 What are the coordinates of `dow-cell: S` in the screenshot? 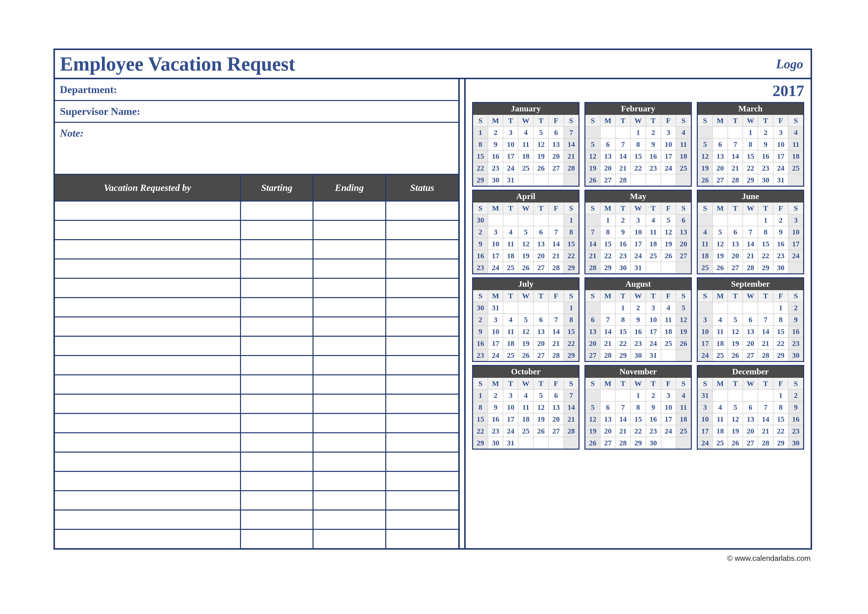 It's located at (796, 208).